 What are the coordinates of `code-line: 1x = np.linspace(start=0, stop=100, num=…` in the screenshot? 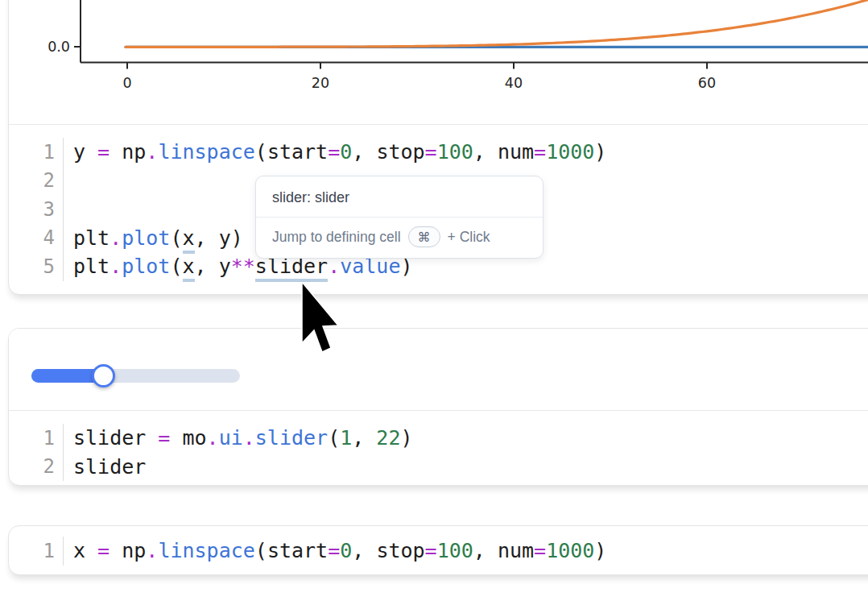 It's located at (438, 551).